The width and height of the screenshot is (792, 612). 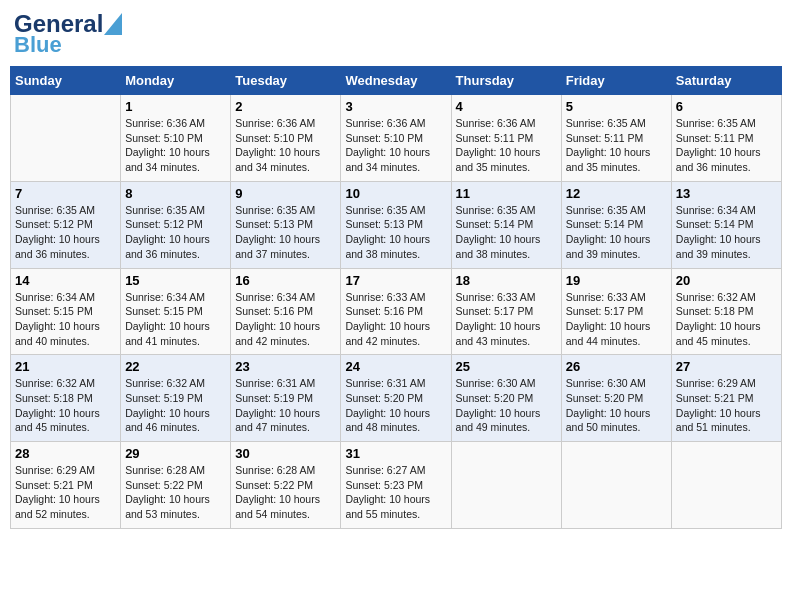 I want to click on calendar-cell: 28Sunrise: 6:29 AM Sunset: 5:21 PM Dayli…, so click(x=66, y=486).